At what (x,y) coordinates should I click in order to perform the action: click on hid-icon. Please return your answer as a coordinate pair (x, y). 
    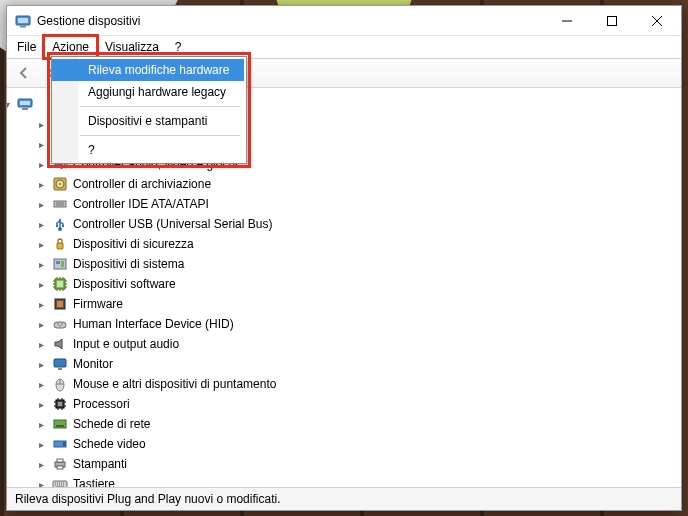
    Looking at the image, I should click on (60, 324).